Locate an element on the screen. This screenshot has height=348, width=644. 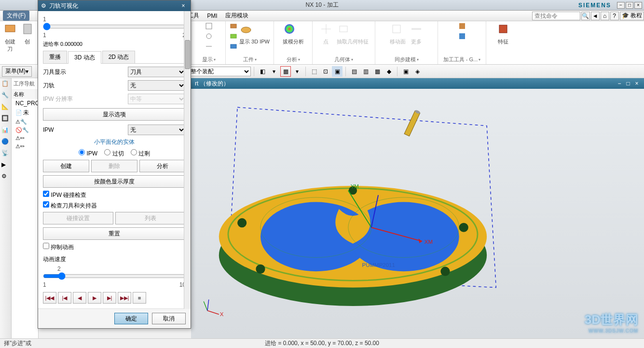
step-forward-button: ▶| is located at coordinates (110, 298).